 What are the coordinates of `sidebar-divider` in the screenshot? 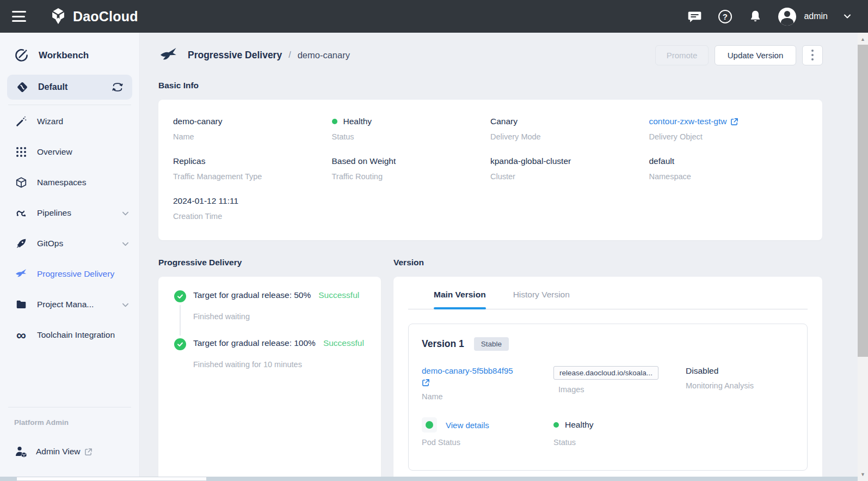 It's located at (70, 407).